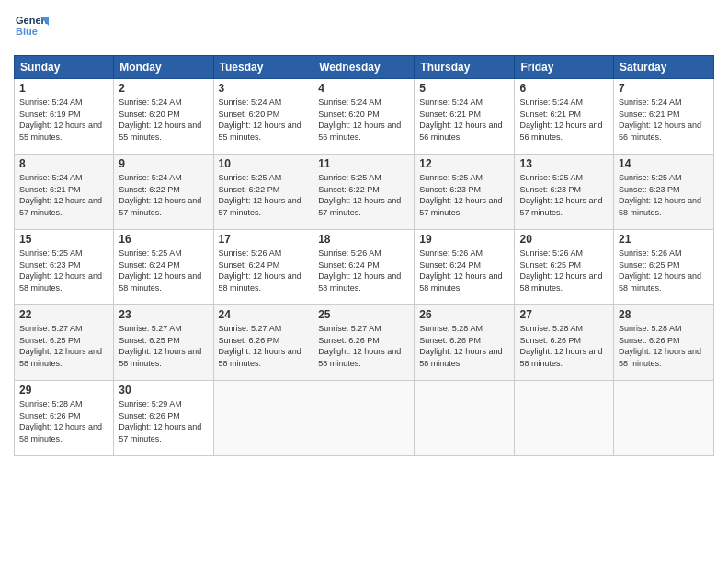  Describe the element at coordinates (664, 268) in the screenshot. I see `calendar-cell: 21 Sunrise: 5:26 AM Sunset: 6:25 PM Dayl…` at that location.